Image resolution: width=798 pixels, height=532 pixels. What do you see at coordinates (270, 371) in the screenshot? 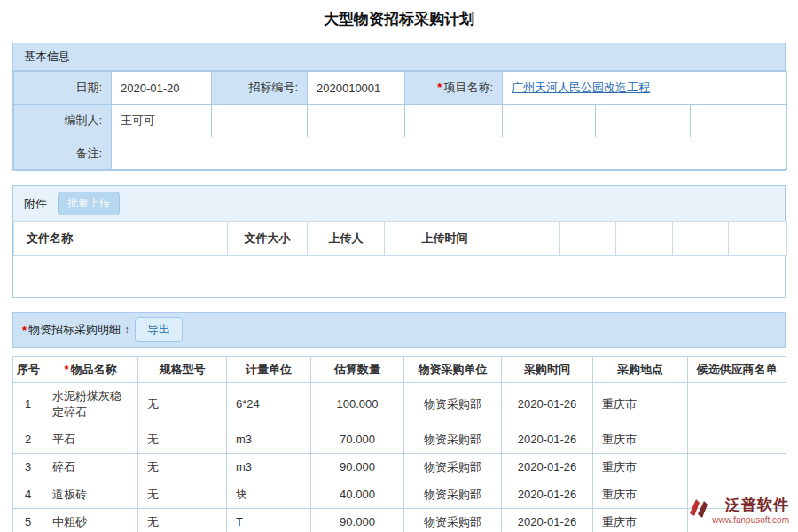
I see `unit-header: 计量单位` at bounding box center [270, 371].